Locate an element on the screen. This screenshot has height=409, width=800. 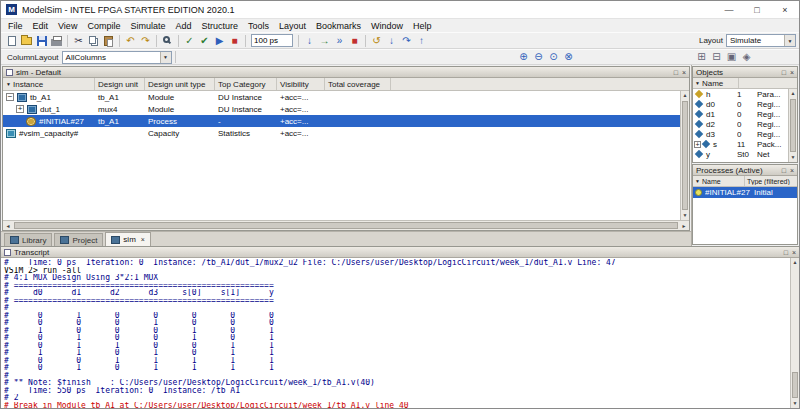
break-button: ■ is located at coordinates (234, 41).